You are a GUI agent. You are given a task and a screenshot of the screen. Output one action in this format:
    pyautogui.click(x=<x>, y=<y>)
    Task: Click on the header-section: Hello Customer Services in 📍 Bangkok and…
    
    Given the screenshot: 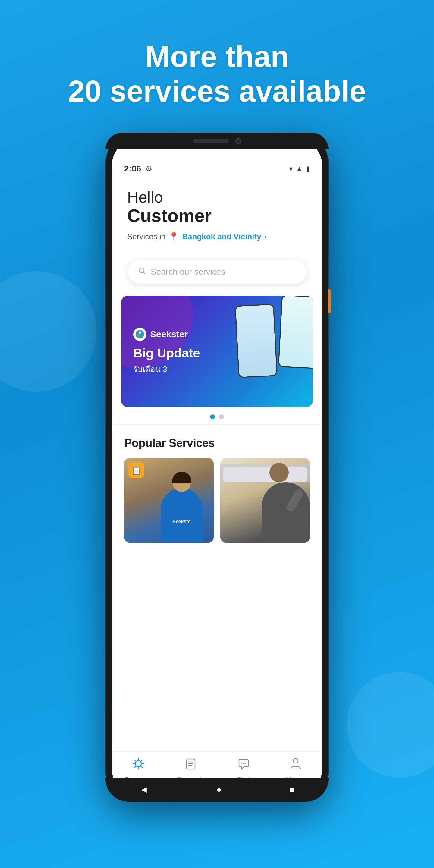 What is the action you would take?
    pyautogui.click(x=217, y=218)
    